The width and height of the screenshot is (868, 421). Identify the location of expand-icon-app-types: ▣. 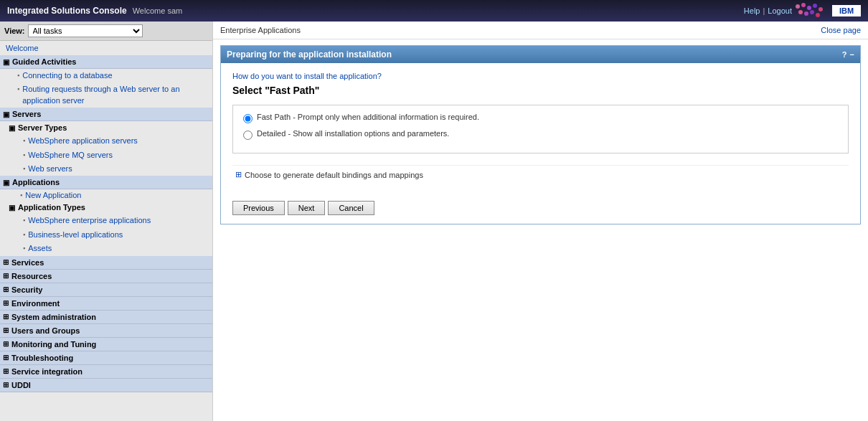
(11, 208).